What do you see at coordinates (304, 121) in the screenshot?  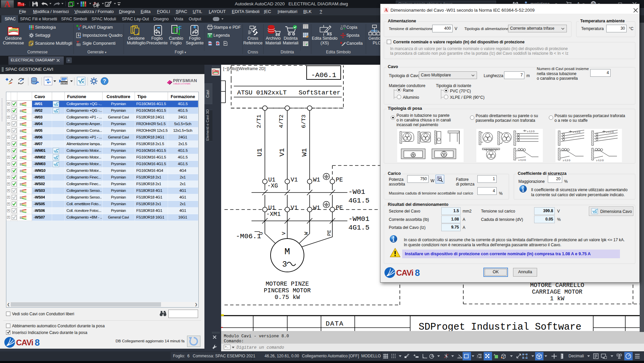 I see `svg-text: 6/T3` at bounding box center [304, 121].